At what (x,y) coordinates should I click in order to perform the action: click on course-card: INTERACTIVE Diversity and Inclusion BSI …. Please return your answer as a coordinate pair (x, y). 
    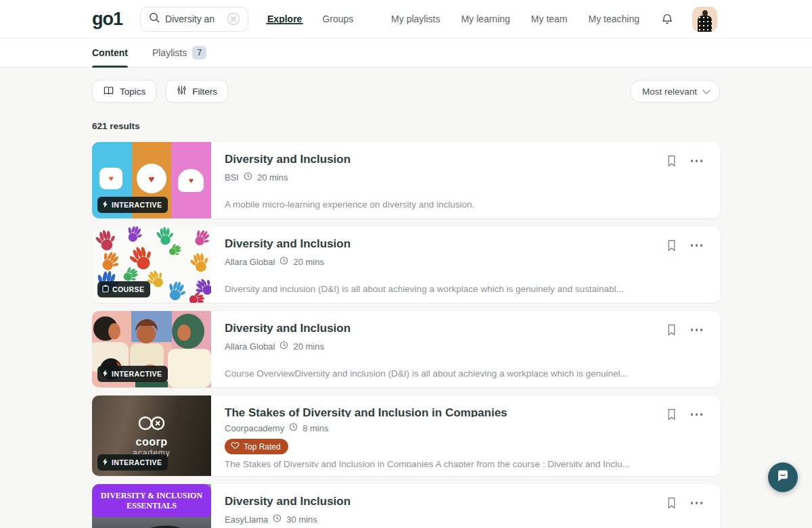
    Looking at the image, I should click on (406, 180).